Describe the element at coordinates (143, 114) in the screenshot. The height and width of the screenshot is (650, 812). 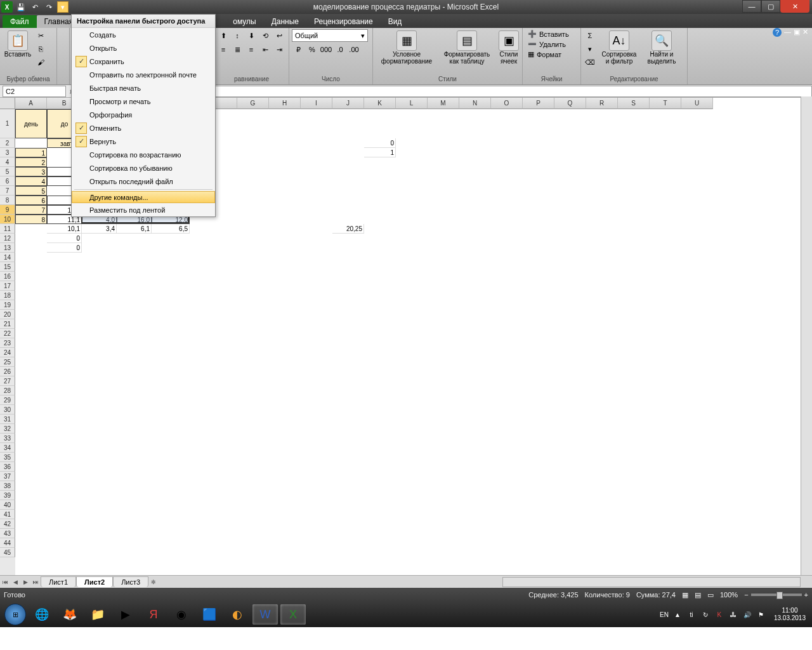
I see `qat-menu-item-6: Орфография` at that location.